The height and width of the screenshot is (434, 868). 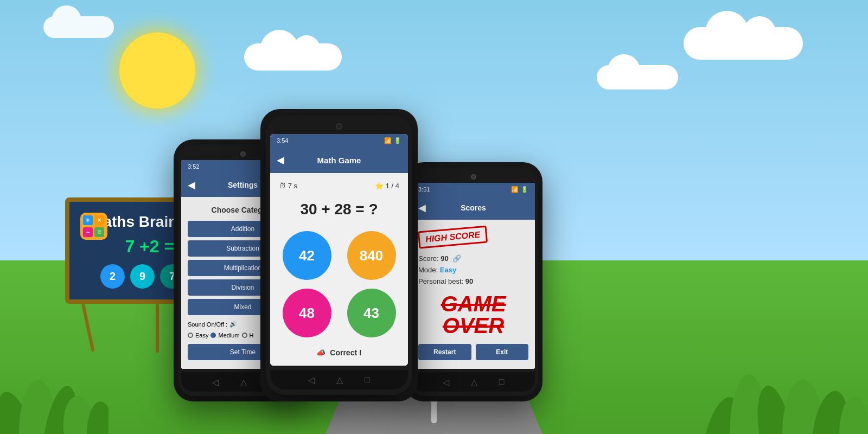 What do you see at coordinates (207, 324) in the screenshot?
I see `sound-label: Sound On/Off :` at bounding box center [207, 324].